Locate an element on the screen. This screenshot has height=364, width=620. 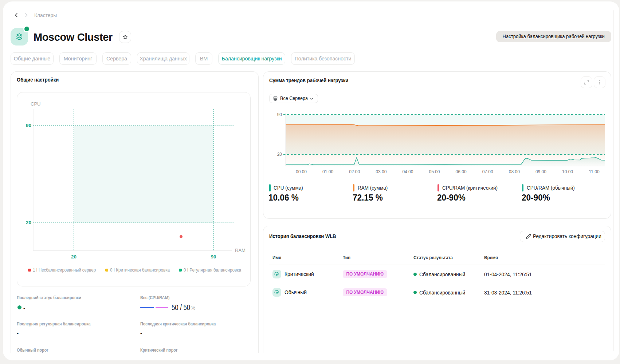
svg-text: 04:00 is located at coordinates (408, 172).